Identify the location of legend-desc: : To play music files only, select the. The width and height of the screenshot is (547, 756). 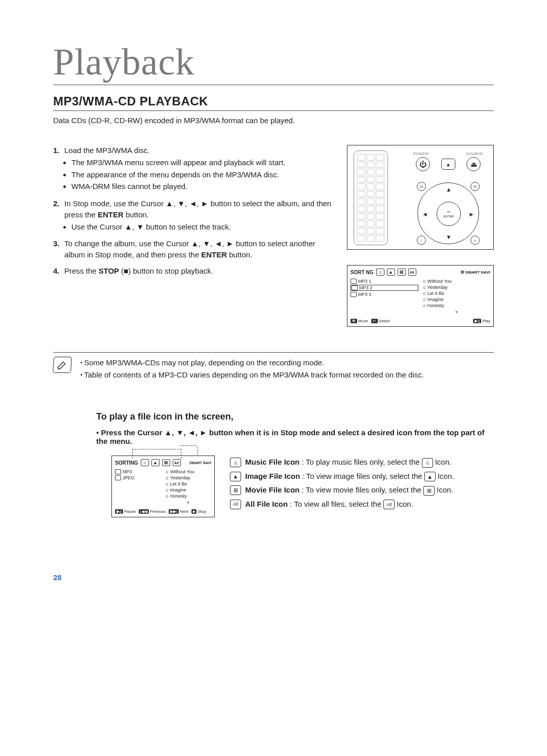
(361, 462).